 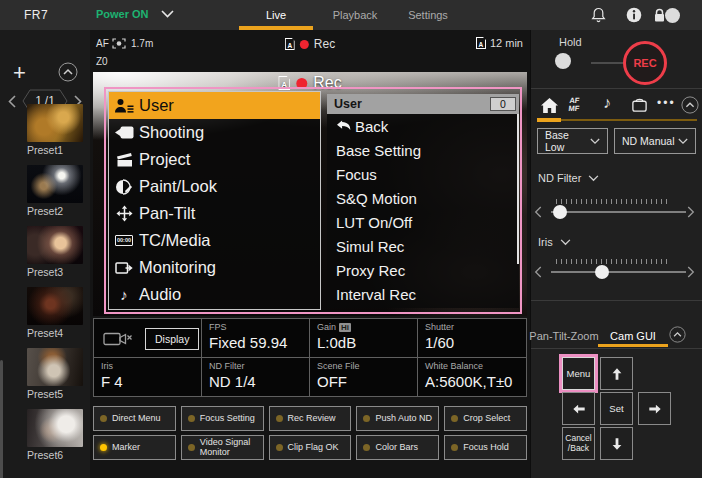 I want to click on tab-playback: Playback, so click(x=356, y=15).